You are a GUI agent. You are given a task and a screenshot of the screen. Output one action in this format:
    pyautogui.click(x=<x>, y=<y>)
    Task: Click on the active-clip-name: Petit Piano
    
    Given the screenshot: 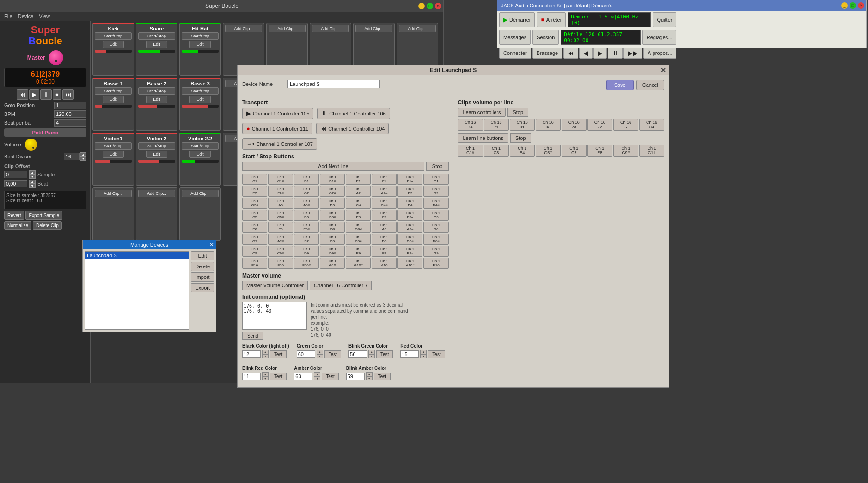 What is the action you would take?
    pyautogui.click(x=45, y=133)
    